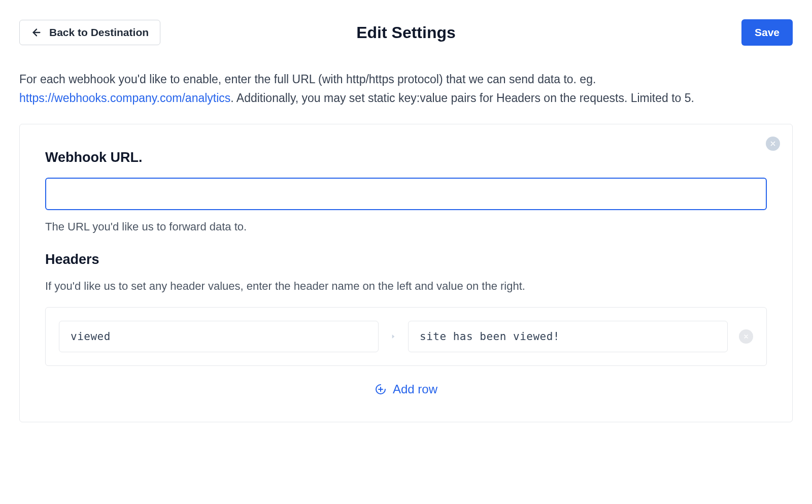 This screenshot has height=504, width=812. Describe the element at coordinates (746, 337) in the screenshot. I see `row-delete-button` at that location.